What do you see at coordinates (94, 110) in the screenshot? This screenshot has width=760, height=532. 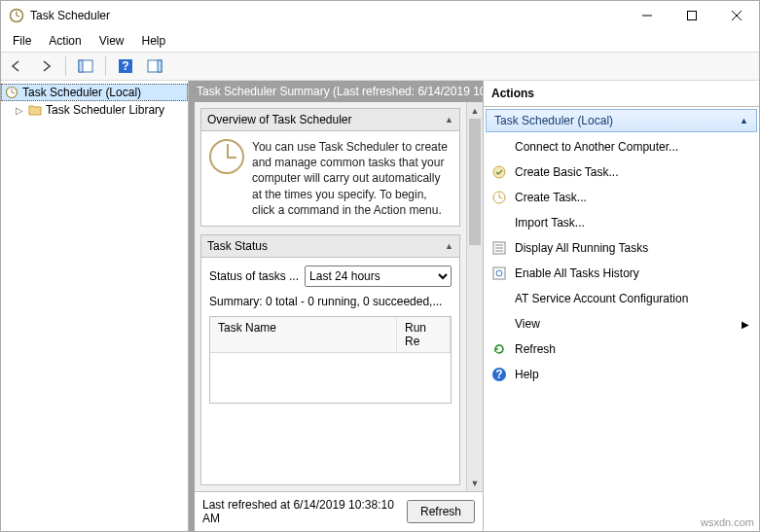 I see `tree-library: ▷ Task Scheduler Library` at bounding box center [94, 110].